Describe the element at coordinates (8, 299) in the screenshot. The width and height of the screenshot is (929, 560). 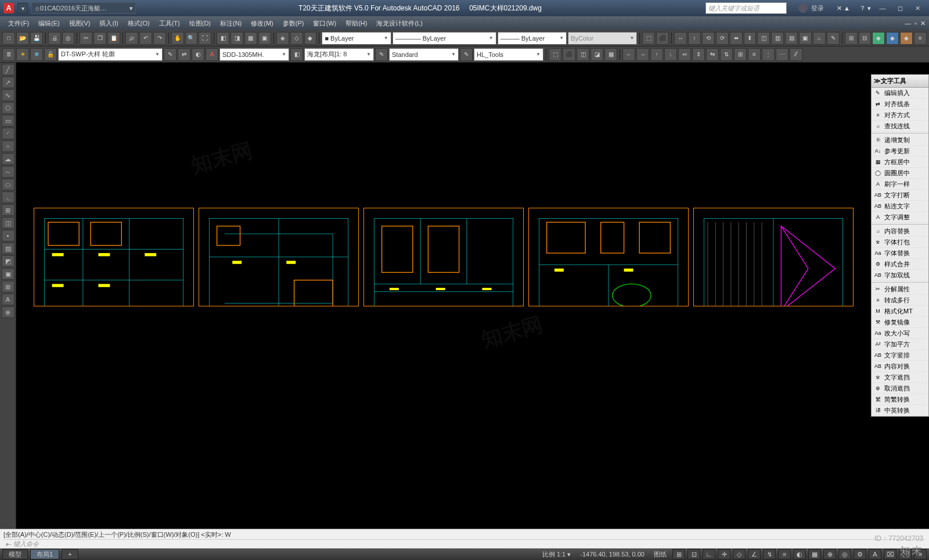
I see `mtext-button: A` at that location.